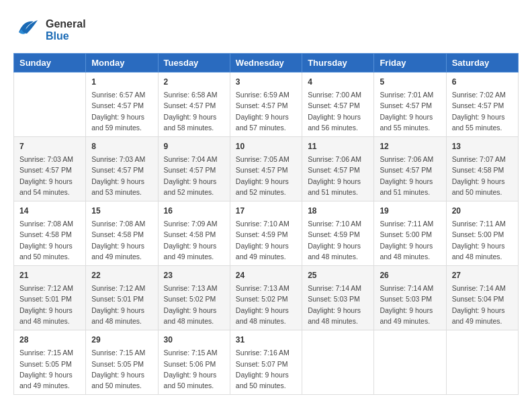  I want to click on calendar-cell: 11Sunrise: 7:06 AM Sunset: 4:57 PM Dayli…, so click(339, 169).